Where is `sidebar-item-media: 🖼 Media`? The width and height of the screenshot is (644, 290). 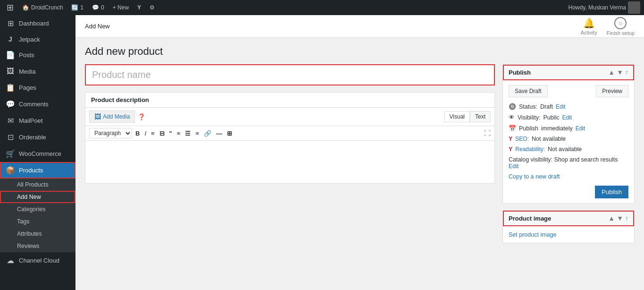
sidebar-item-media: 🖼 Media is located at coordinates (38, 71).